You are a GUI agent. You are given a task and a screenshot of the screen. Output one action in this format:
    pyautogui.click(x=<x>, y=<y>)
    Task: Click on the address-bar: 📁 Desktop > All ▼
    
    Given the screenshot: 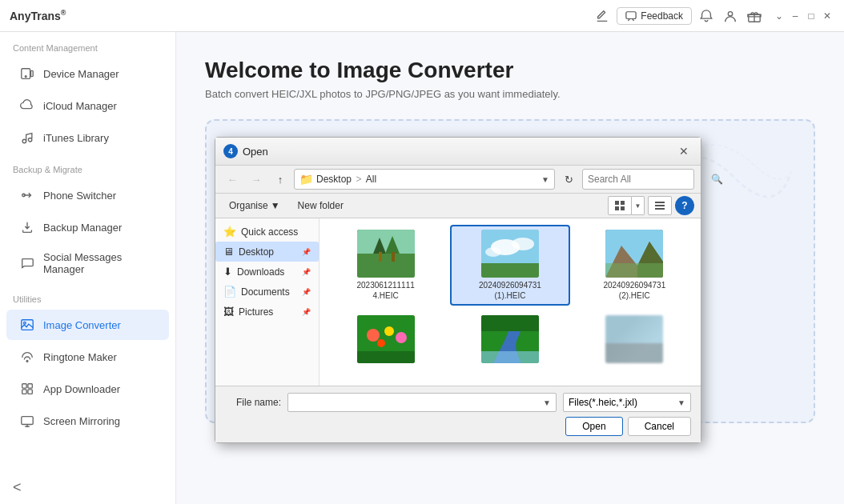 What is the action you would take?
    pyautogui.click(x=424, y=179)
    